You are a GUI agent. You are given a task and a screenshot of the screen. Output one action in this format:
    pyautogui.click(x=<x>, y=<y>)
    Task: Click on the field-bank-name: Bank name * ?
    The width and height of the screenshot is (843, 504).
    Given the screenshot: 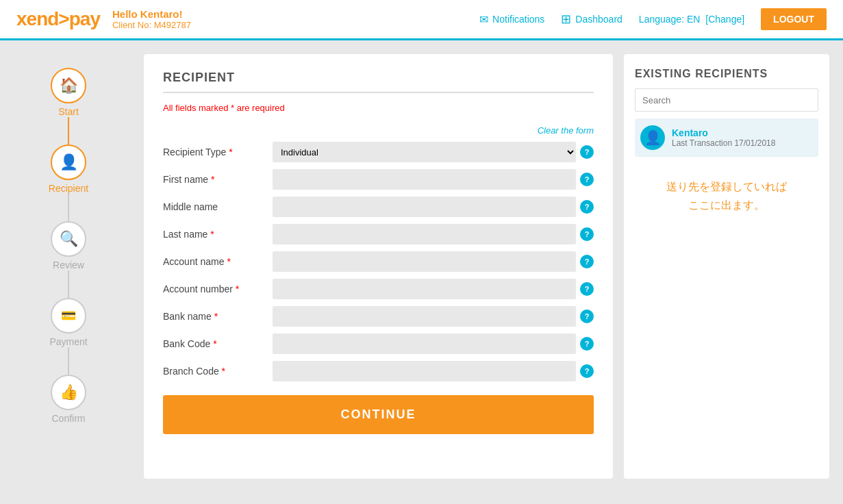 What is the action you would take?
    pyautogui.click(x=378, y=316)
    